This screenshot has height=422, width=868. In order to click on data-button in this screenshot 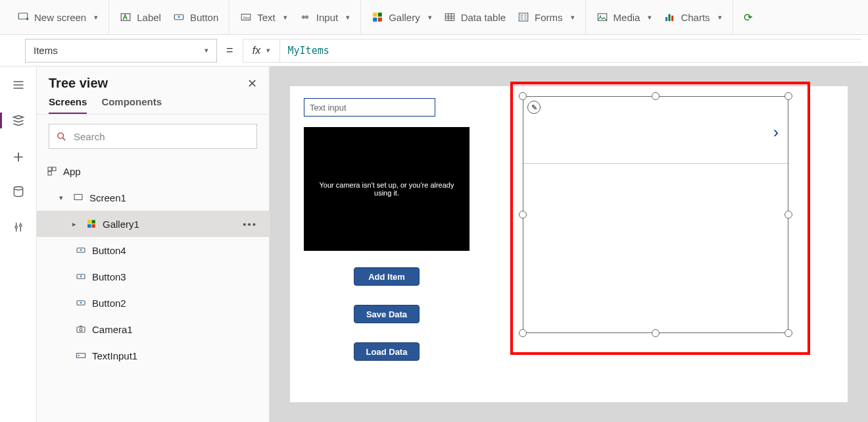, I will do `click(18, 192)`.